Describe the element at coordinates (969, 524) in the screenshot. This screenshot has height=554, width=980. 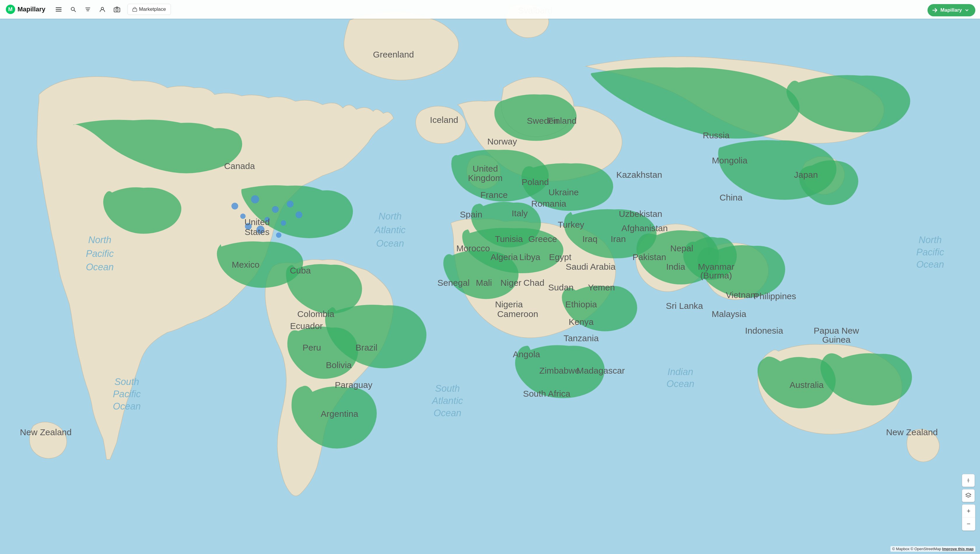
I see `zoom-out-button: −` at that location.